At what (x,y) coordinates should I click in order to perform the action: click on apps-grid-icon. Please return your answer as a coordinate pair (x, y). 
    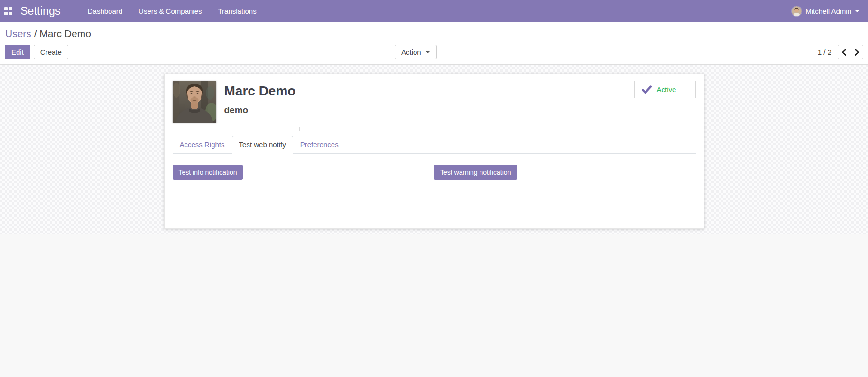
    Looking at the image, I should click on (9, 11).